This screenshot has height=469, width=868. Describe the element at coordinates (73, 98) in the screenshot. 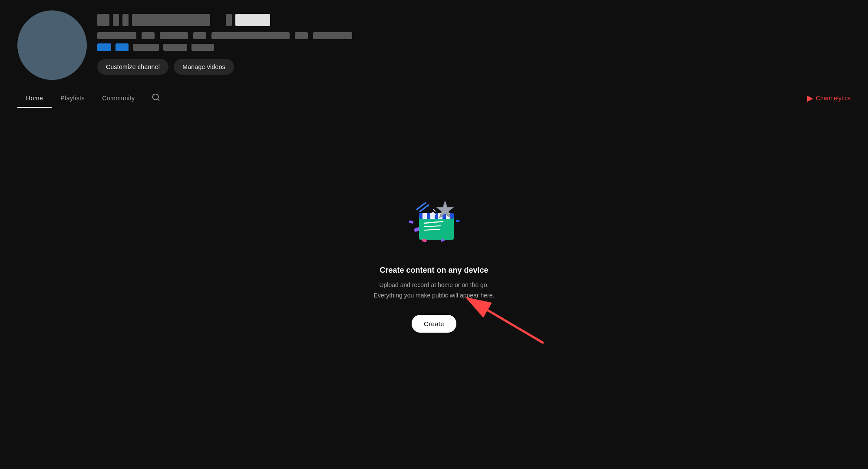

I see `tab-playlists: Playlists` at that location.